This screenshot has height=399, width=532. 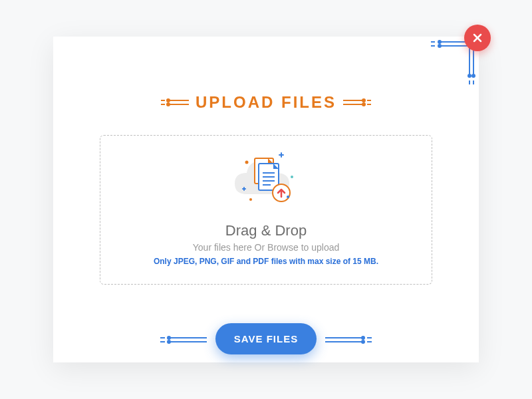 What do you see at coordinates (175, 102) in the screenshot?
I see `title-ornament-left` at bounding box center [175, 102].